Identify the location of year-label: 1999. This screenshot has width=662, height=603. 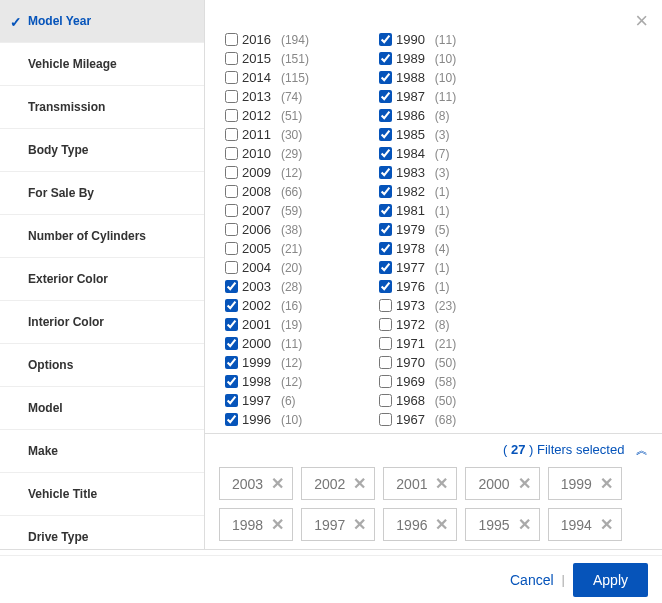
(256, 362).